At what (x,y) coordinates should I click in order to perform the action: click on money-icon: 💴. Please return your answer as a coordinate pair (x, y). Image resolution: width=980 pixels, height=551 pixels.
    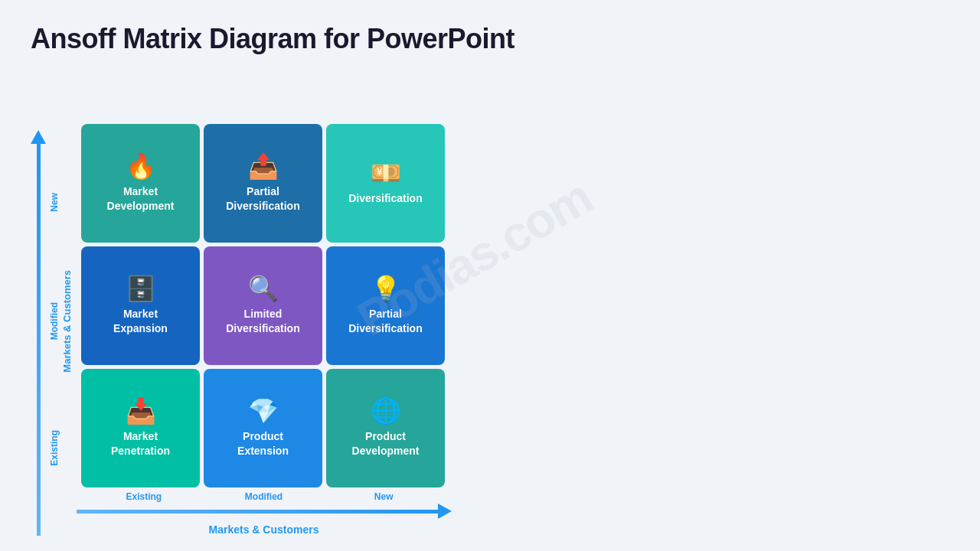
    Looking at the image, I should click on (386, 173).